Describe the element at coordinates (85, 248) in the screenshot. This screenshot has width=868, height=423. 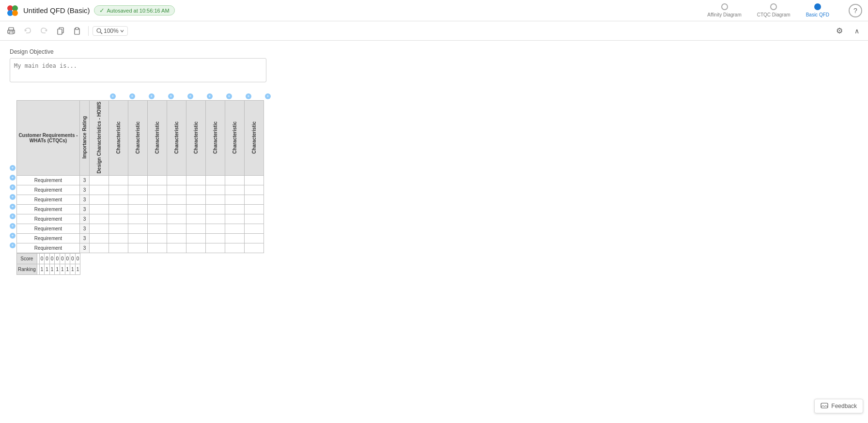
I see `rating-cell-7: 3` at that location.